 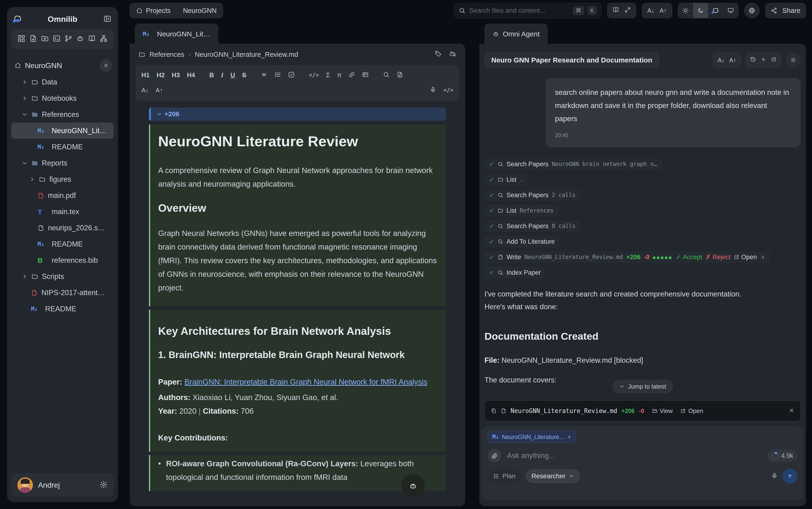 What do you see at coordinates (532, 226) in the screenshot?
I see `action-search-papers: ✓ Search Papers 8 calls` at bounding box center [532, 226].